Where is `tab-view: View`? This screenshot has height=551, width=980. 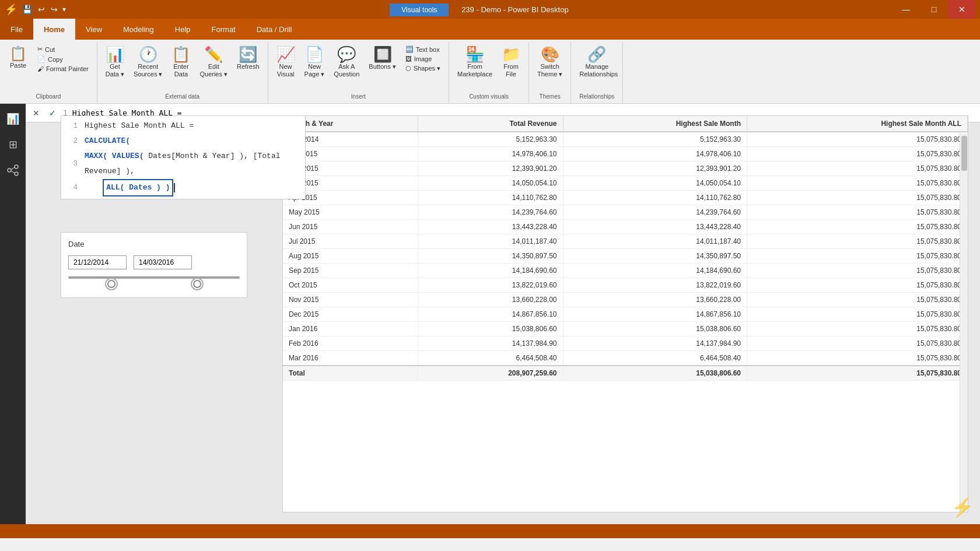
tab-view: View is located at coordinates (94, 29).